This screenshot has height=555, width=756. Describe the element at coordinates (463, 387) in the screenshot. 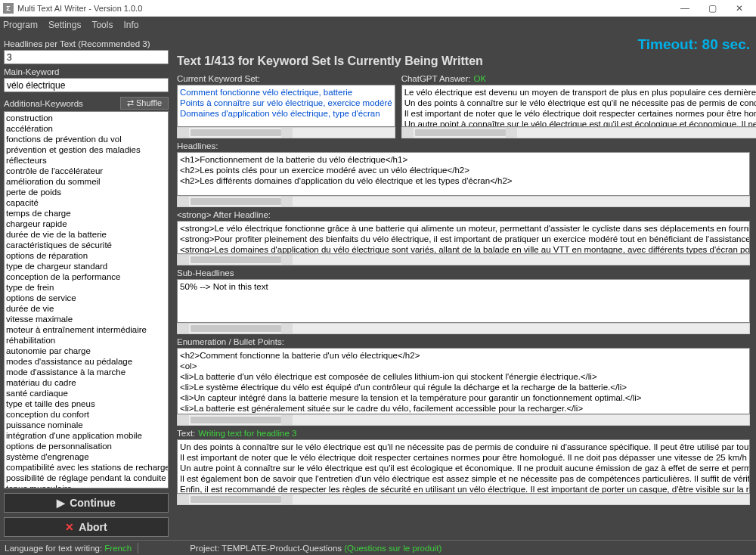

I see `panel-line: <li>Le système électrique du vélo est éq…` at that location.